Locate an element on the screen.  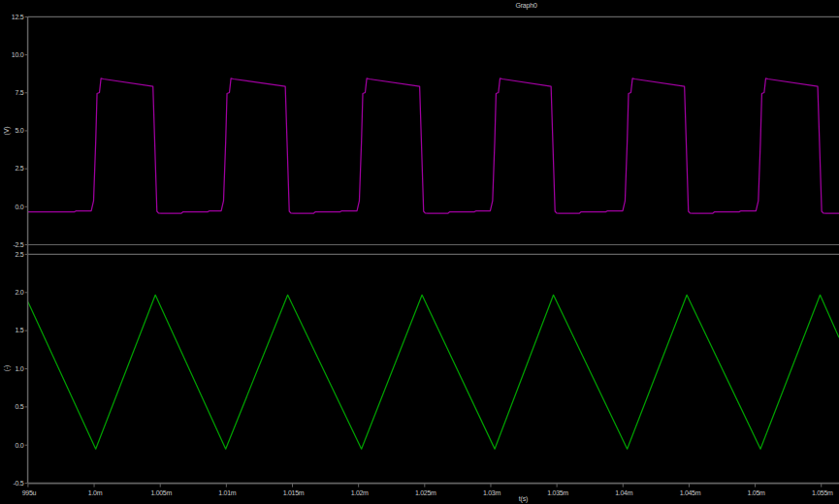
x-axis-tick-label: 1.0m is located at coordinates (95, 492).